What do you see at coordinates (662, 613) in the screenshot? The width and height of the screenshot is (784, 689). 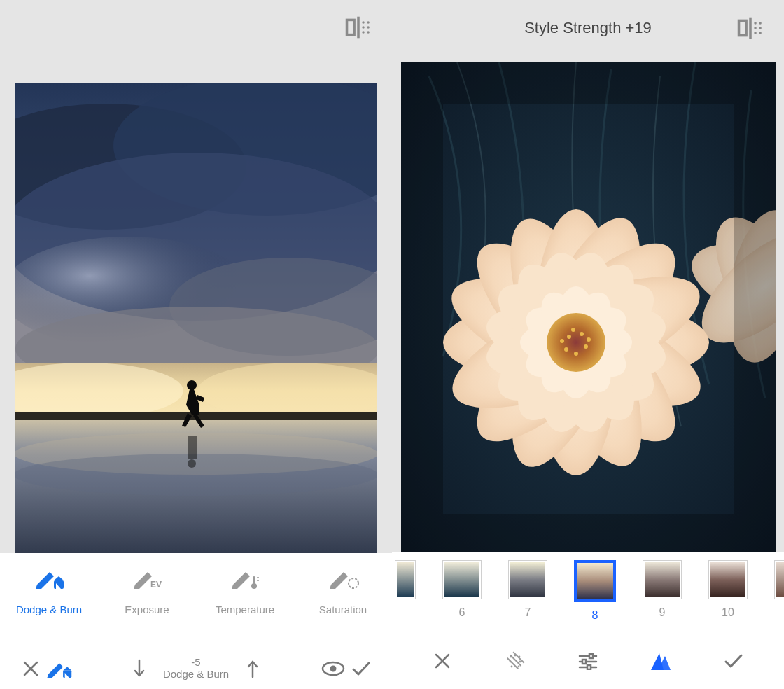 I see `style-number: 9` at bounding box center [662, 613].